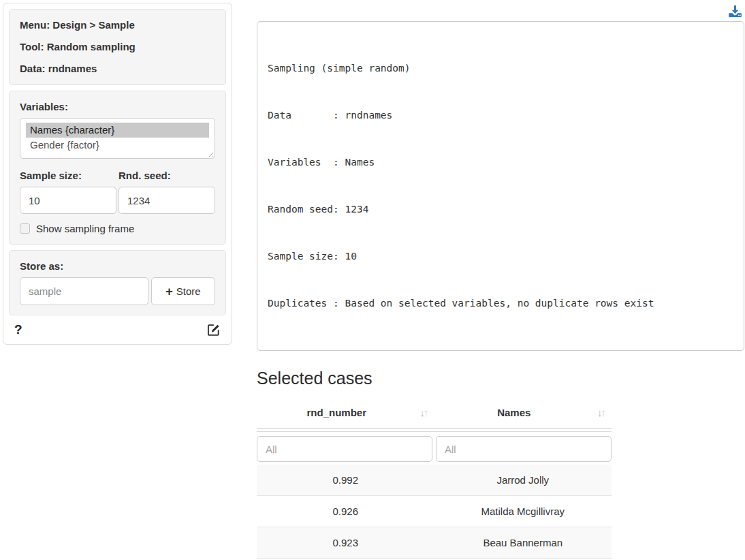 This screenshot has height=560, width=745. What do you see at coordinates (214, 330) in the screenshot?
I see `edit-report-icon` at bounding box center [214, 330].